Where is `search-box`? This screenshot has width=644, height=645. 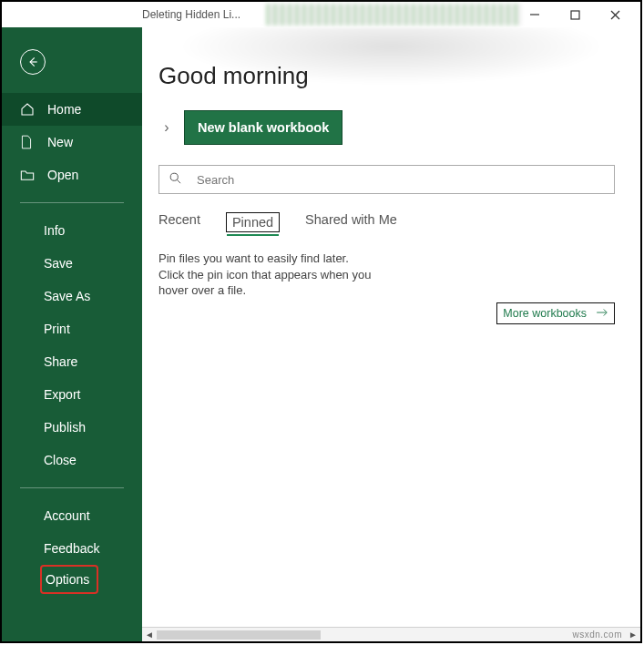 search-box is located at coordinates (386, 179).